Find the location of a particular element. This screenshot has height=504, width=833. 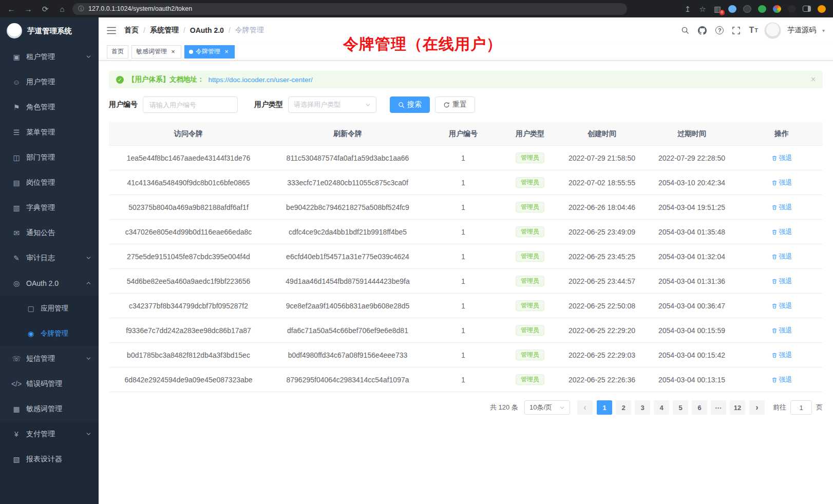

bookmark-icon: ☆ is located at coordinates (703, 9).